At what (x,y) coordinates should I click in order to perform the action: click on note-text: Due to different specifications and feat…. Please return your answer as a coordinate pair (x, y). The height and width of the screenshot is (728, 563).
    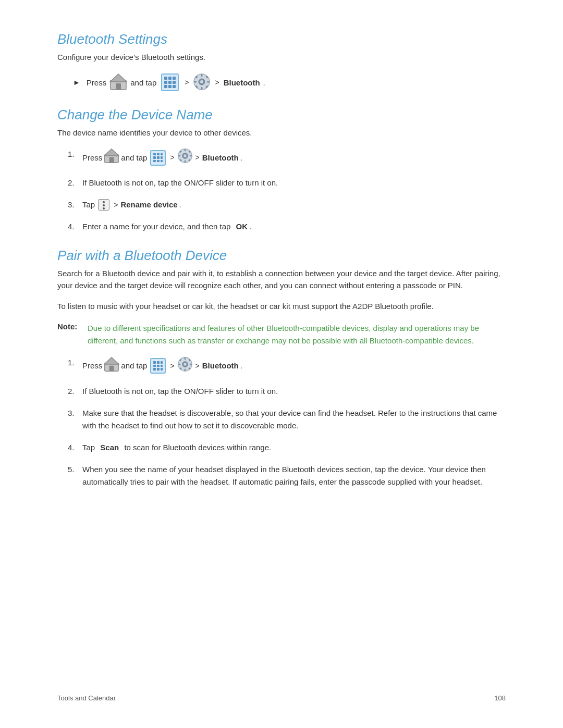
    Looking at the image, I should click on (297, 335).